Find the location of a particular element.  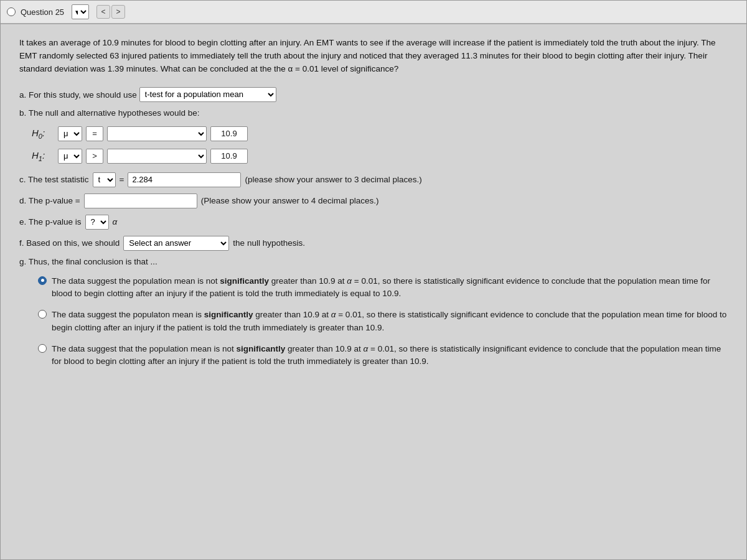

test-type-select: t-test for a population mean is located at coordinates (208, 95).